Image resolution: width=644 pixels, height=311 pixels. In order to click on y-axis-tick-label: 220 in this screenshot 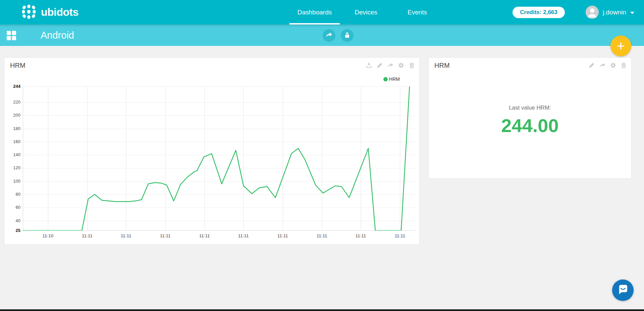, I will do `click(13, 102)`.